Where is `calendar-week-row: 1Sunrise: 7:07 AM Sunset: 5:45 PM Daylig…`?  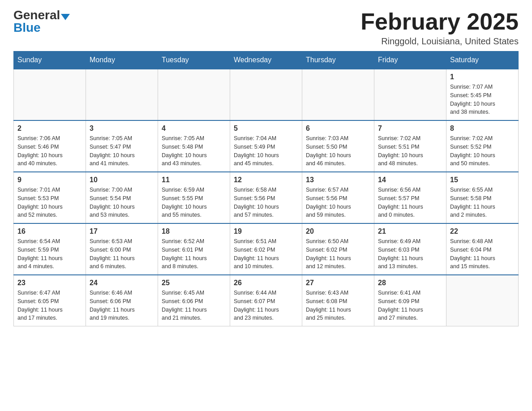
calendar-week-row: 1Sunrise: 7:07 AM Sunset: 5:45 PM Daylig… is located at coordinates (266, 95).